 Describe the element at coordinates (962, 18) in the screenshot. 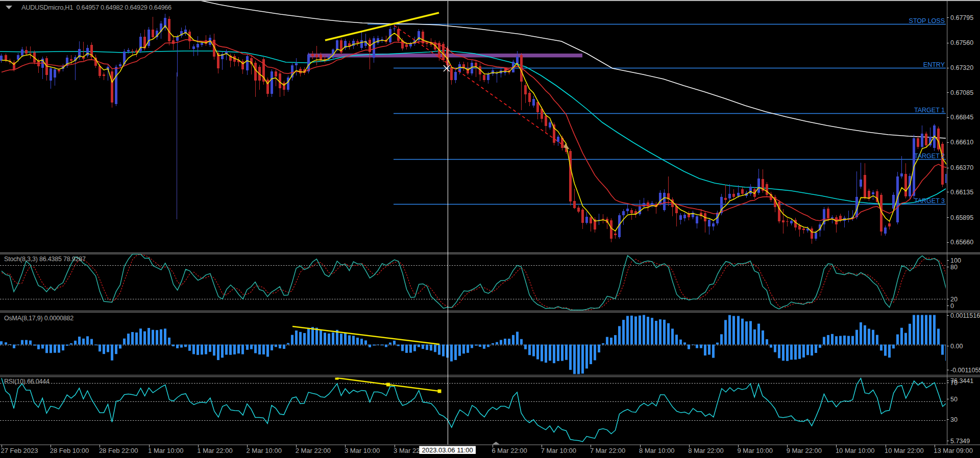

I see `svg-text: 0.67795` at that location.